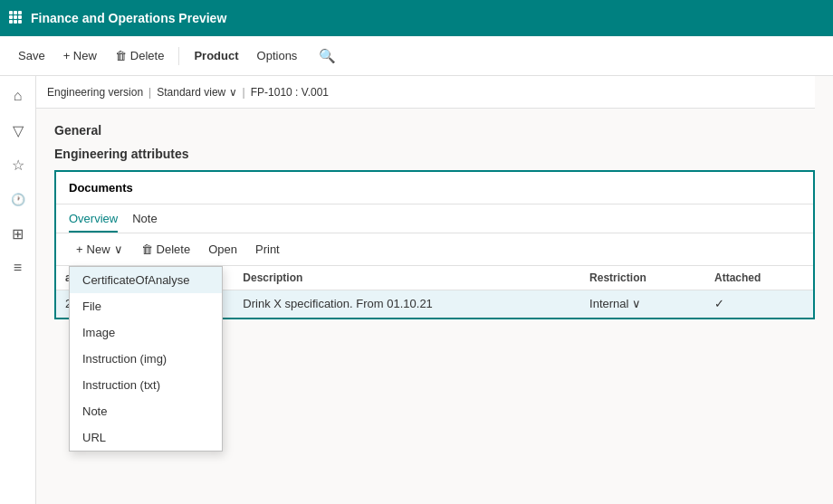 This screenshot has height=504, width=833. What do you see at coordinates (435, 130) in the screenshot?
I see `general-section-title: General` at bounding box center [435, 130].